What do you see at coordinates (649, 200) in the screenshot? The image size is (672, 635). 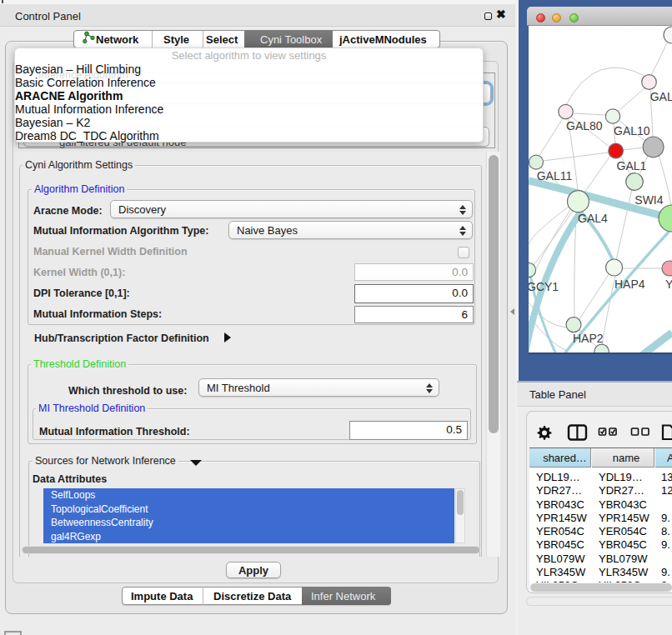 I see `svg-text: SWI4` at bounding box center [649, 200].